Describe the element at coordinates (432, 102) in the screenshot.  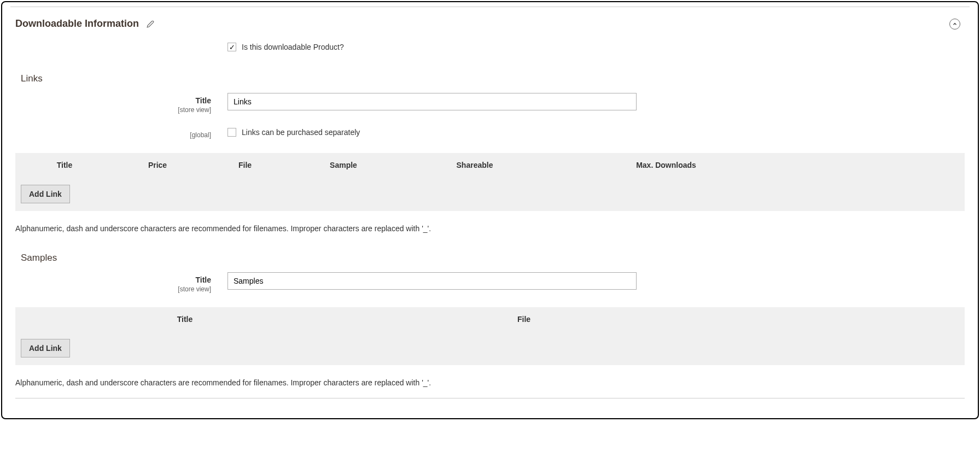
I see `links-title-input-col` at that location.